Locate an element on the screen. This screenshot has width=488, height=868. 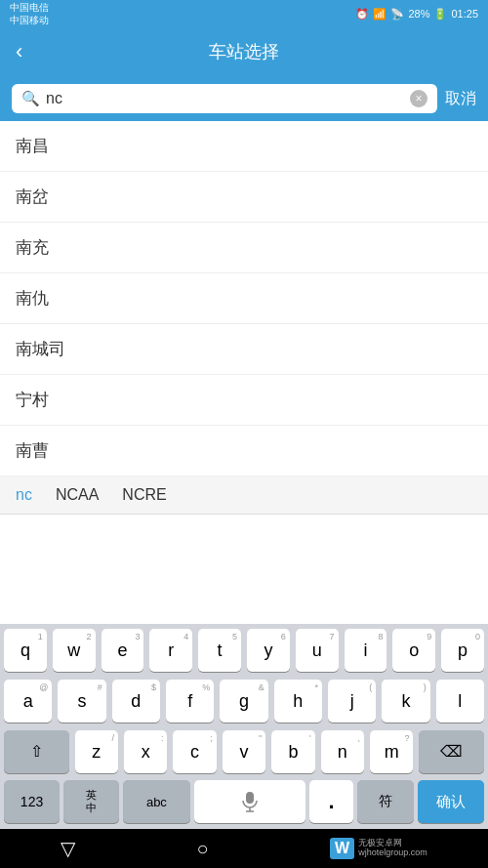
suggestion-ncaa: NCAA is located at coordinates (77, 495).